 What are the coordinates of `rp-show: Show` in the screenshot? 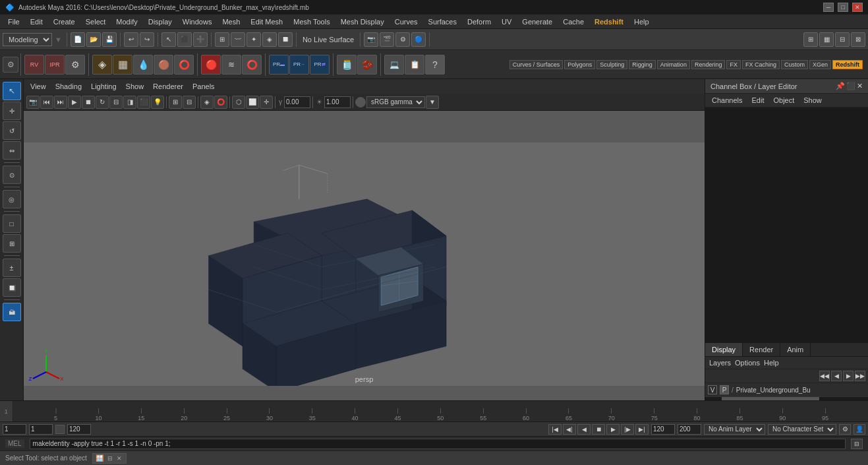 It's located at (813, 100).